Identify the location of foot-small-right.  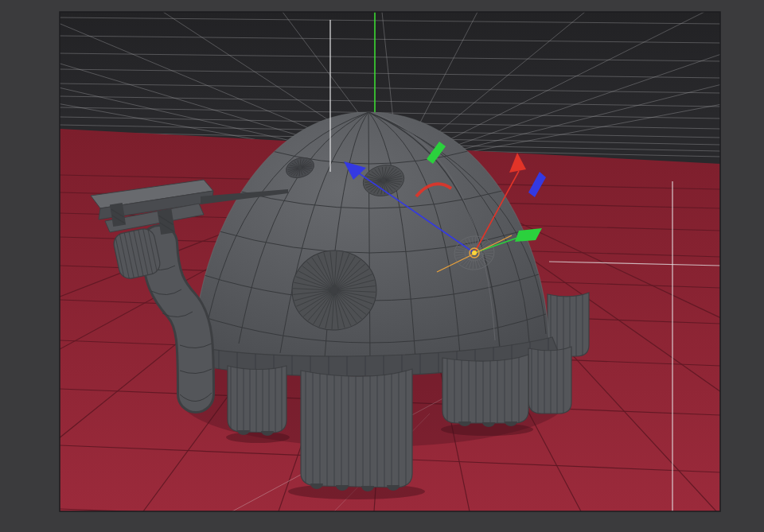
(550, 380).